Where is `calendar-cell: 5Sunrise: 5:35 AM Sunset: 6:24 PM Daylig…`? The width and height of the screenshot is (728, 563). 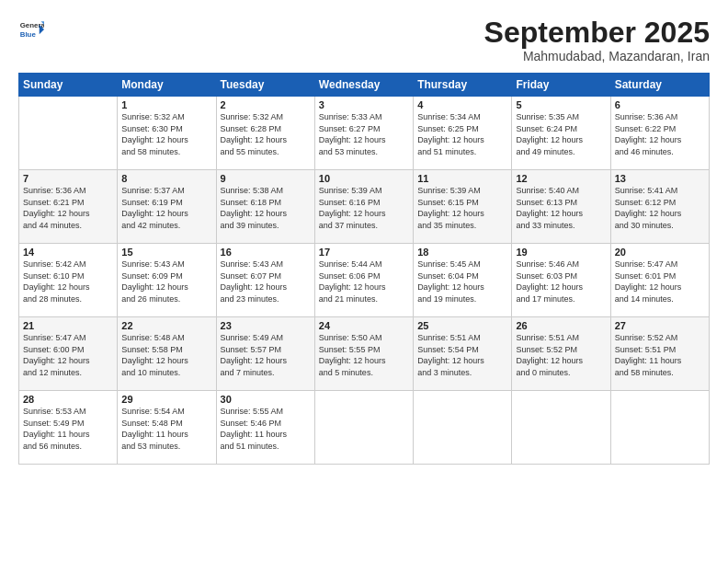 calendar-cell: 5Sunrise: 5:35 AM Sunset: 6:24 PM Daylig… is located at coordinates (561, 133).